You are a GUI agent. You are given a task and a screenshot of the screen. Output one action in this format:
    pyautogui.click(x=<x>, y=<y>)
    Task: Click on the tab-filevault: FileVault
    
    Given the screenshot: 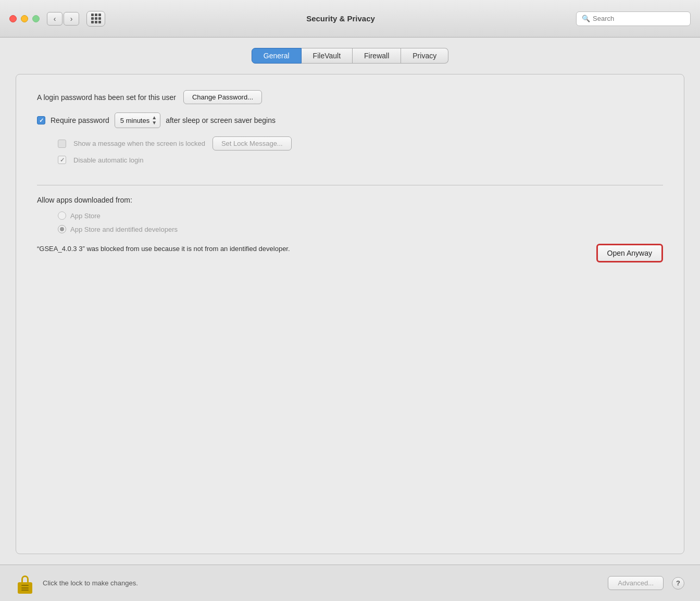 What is the action you would take?
    pyautogui.click(x=327, y=56)
    